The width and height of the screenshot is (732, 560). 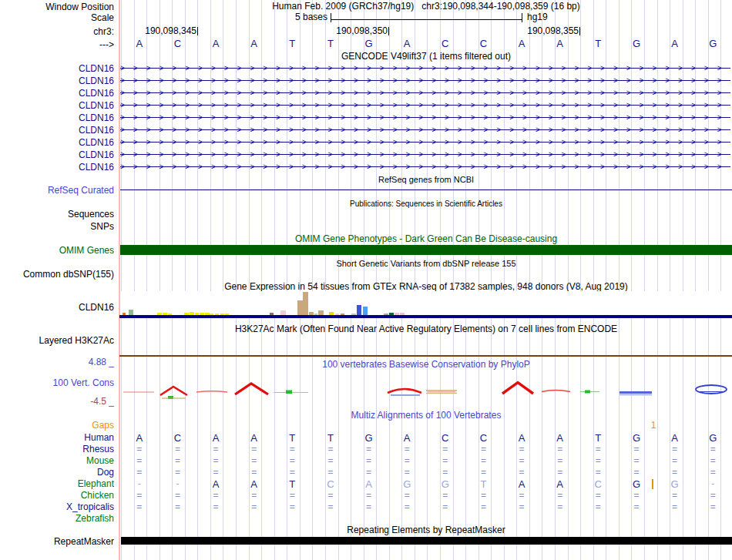 I want to click on multiz-species-label: Elephant, so click(x=57, y=484).